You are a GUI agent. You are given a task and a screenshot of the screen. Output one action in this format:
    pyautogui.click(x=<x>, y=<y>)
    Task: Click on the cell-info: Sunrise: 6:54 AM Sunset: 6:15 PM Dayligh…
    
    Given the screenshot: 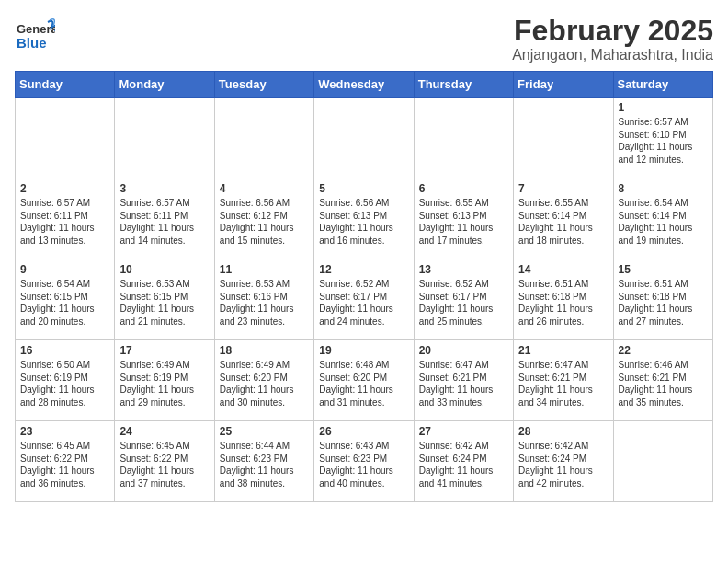 What is the action you would take?
    pyautogui.click(x=64, y=303)
    